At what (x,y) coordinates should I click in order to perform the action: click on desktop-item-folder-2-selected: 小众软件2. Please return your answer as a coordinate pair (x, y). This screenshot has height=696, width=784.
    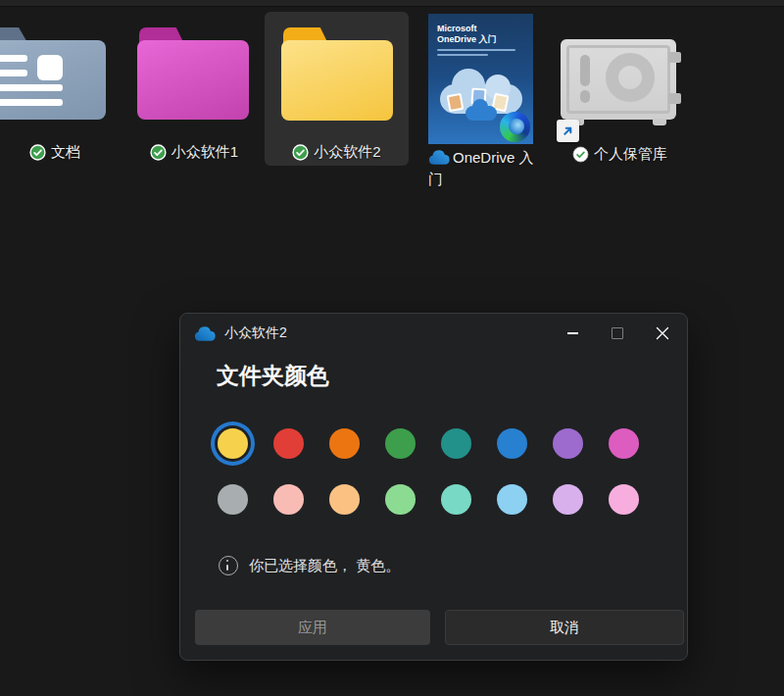
    Looking at the image, I should click on (337, 88).